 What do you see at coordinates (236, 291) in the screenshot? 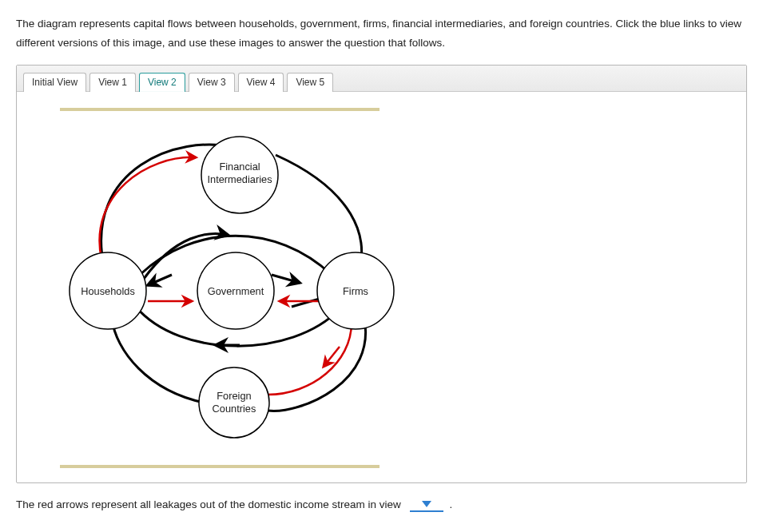
I see `node-government: Government` at bounding box center [236, 291].